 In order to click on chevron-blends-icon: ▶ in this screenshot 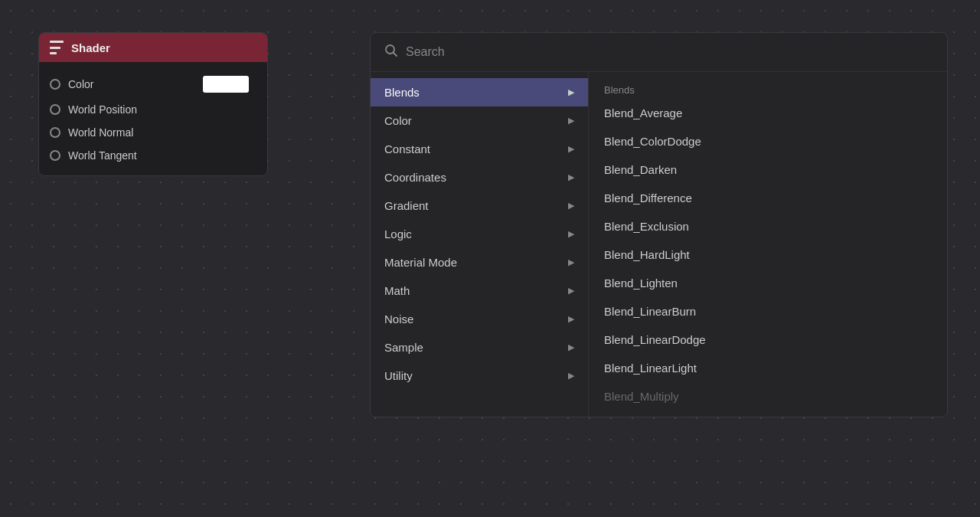, I will do `click(571, 92)`.